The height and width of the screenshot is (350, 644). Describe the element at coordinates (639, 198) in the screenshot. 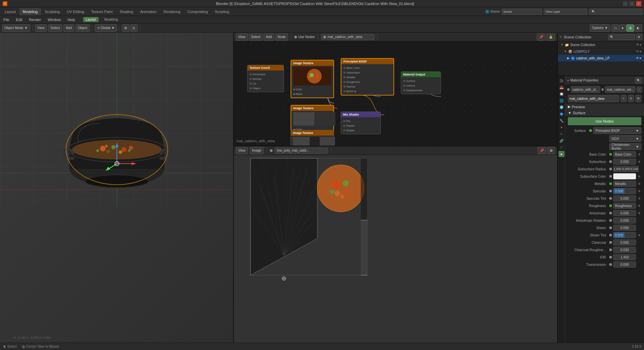

I see `spec-tint-link: ⊕` at that location.